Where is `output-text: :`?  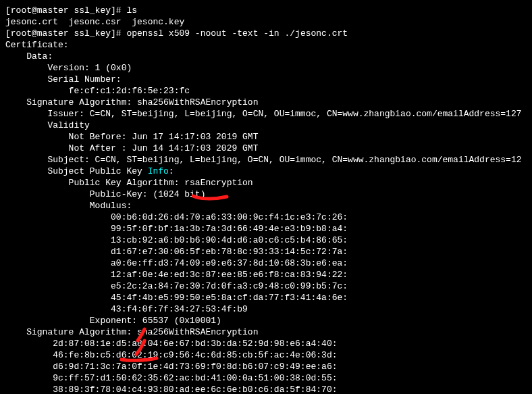 output-text: : is located at coordinates (171, 172).